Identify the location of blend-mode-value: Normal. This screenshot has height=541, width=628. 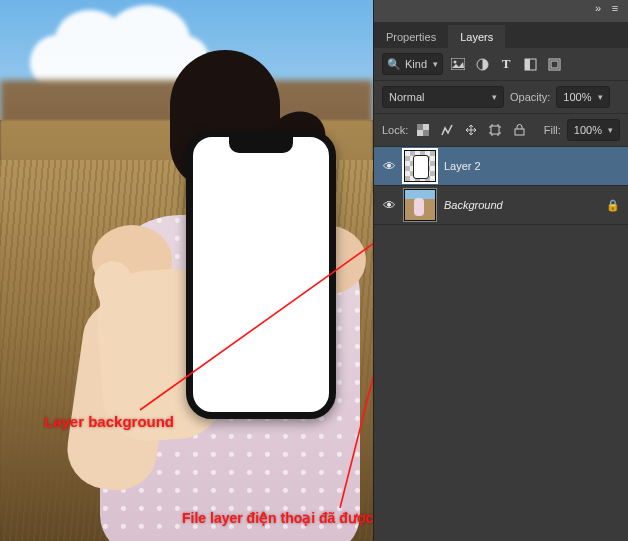
(406, 97).